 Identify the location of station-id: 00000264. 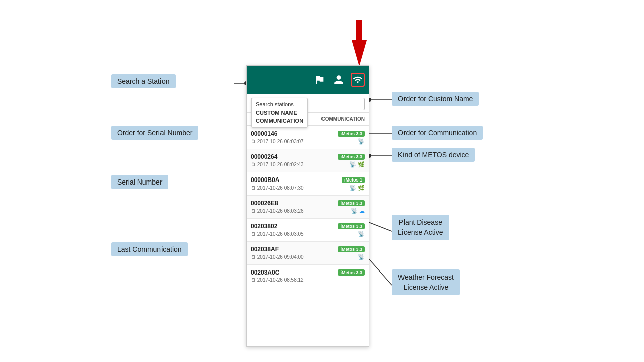
(264, 157).